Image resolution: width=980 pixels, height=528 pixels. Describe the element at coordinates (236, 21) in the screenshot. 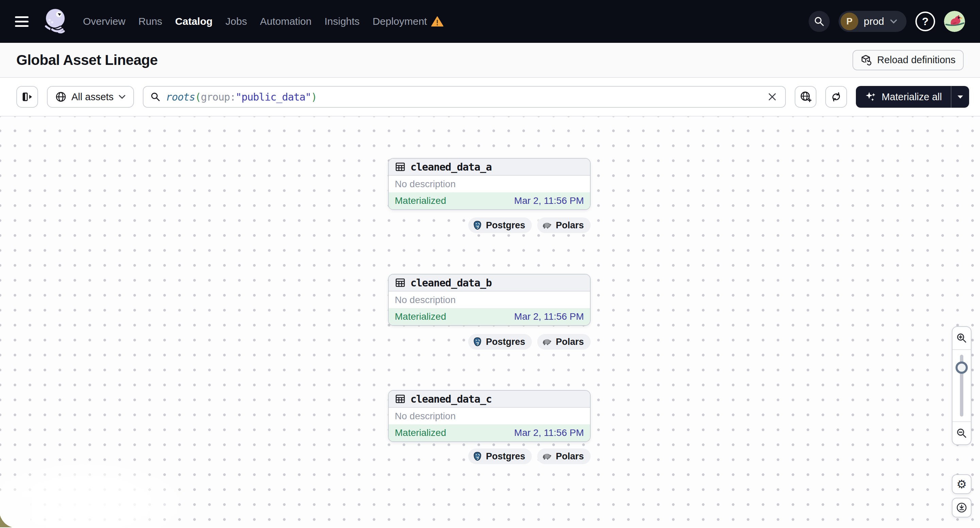

I see `nav-item-jobs: Jobs` at that location.